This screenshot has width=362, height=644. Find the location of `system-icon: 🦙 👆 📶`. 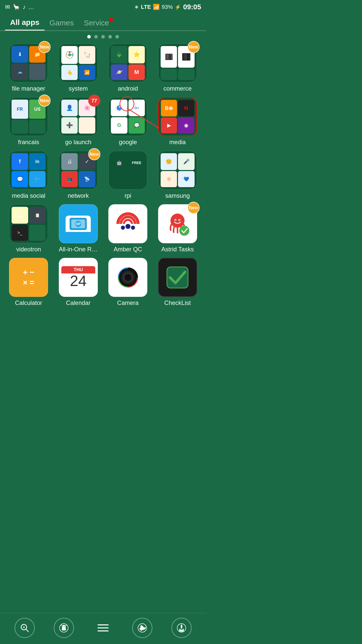

system-icon: 🦙 👆 📶 is located at coordinates (78, 63).